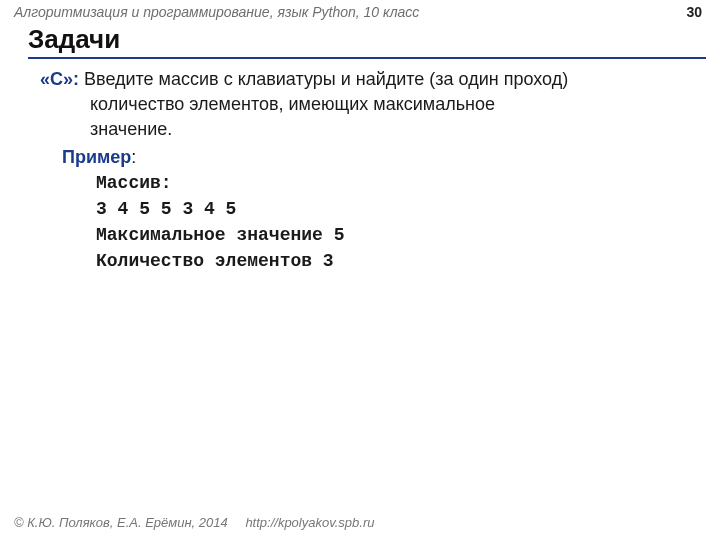  What do you see at coordinates (326, 79) in the screenshot?
I see `task-text-1: Введите массив с клавиатуры и найдите (з…` at bounding box center [326, 79].